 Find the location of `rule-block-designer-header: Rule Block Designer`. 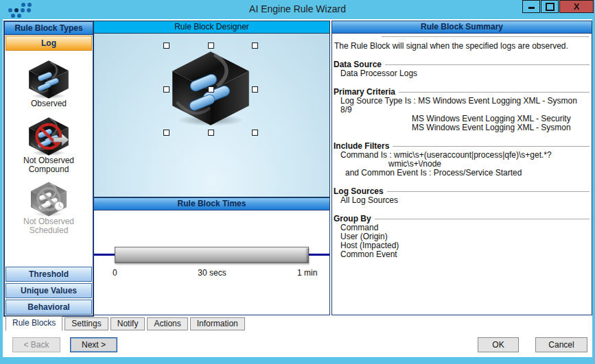

rule-block-designer-header: Rule Block Designer is located at coordinates (211, 27).